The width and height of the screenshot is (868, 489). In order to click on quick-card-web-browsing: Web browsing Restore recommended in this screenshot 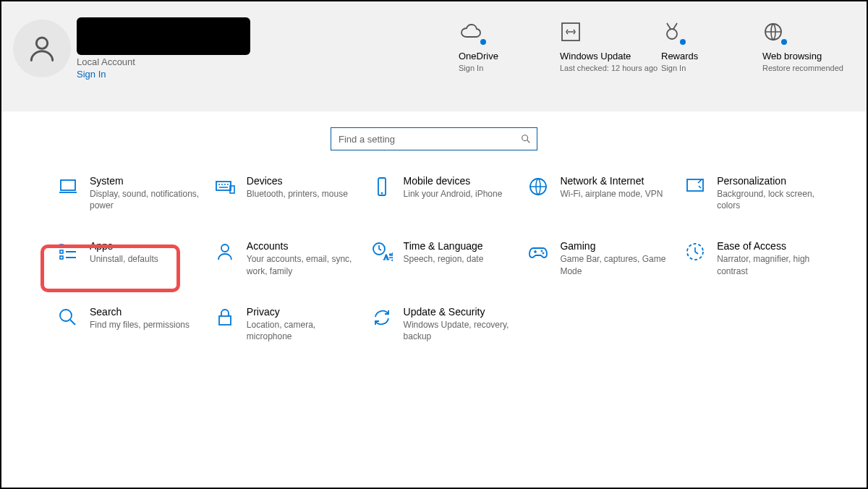, I will do `click(813, 45)`.